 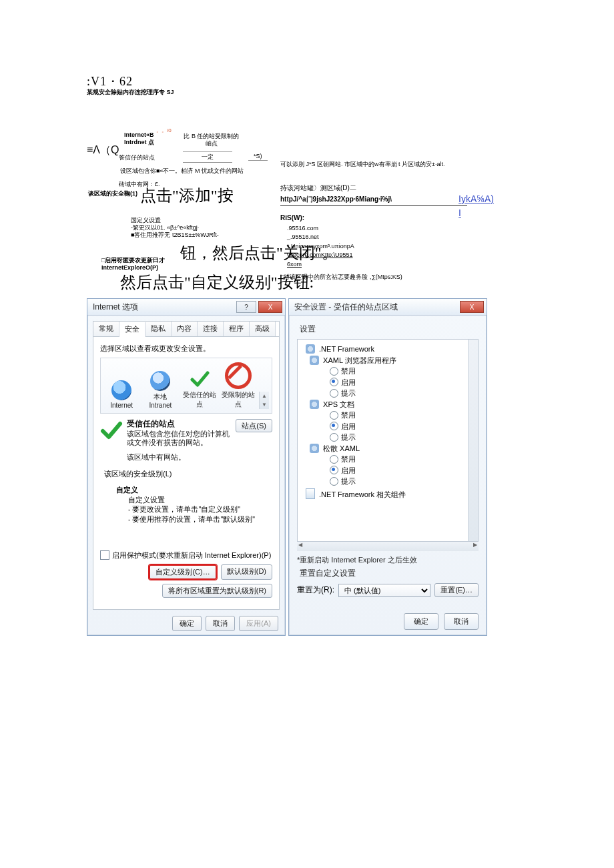 What do you see at coordinates (389, 574) in the screenshot?
I see `reset-label: 重置自定义设置` at bounding box center [389, 574].